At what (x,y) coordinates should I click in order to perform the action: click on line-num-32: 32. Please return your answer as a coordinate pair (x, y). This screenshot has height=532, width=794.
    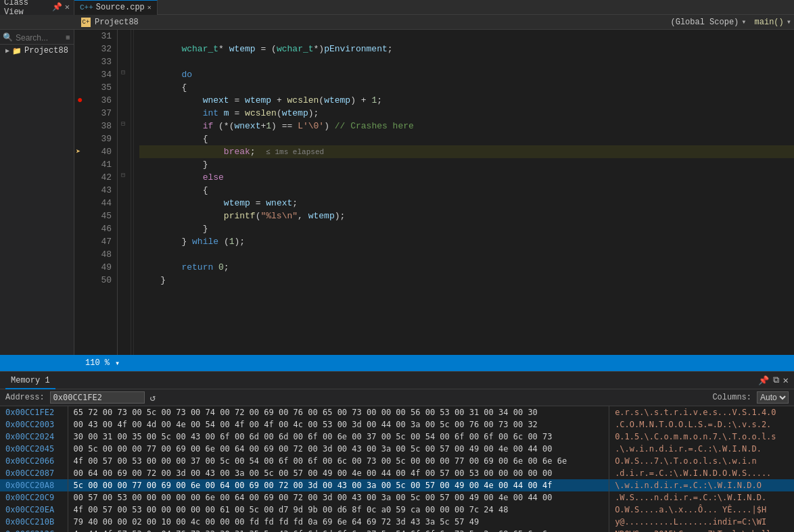
    Looking at the image, I should click on (100, 49).